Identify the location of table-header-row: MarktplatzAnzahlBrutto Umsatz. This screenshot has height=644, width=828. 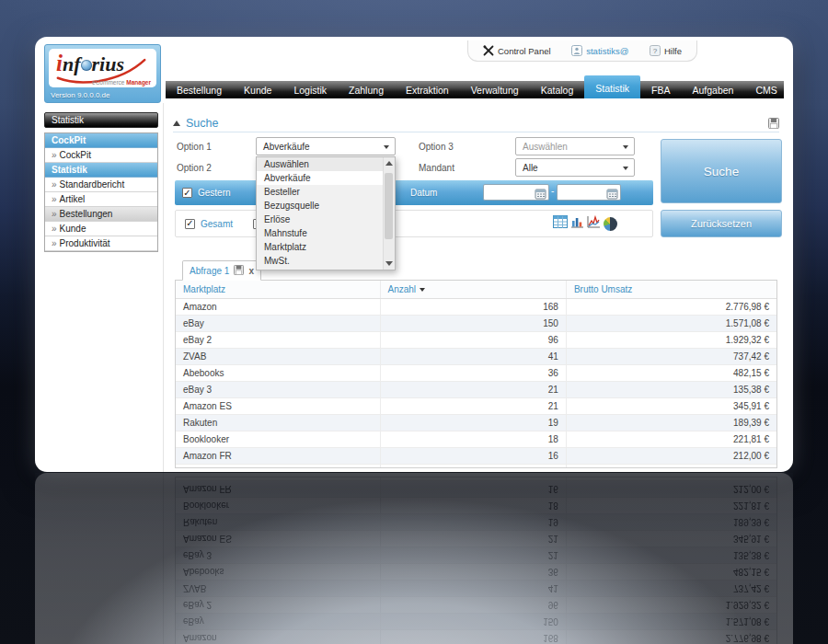
(477, 290).